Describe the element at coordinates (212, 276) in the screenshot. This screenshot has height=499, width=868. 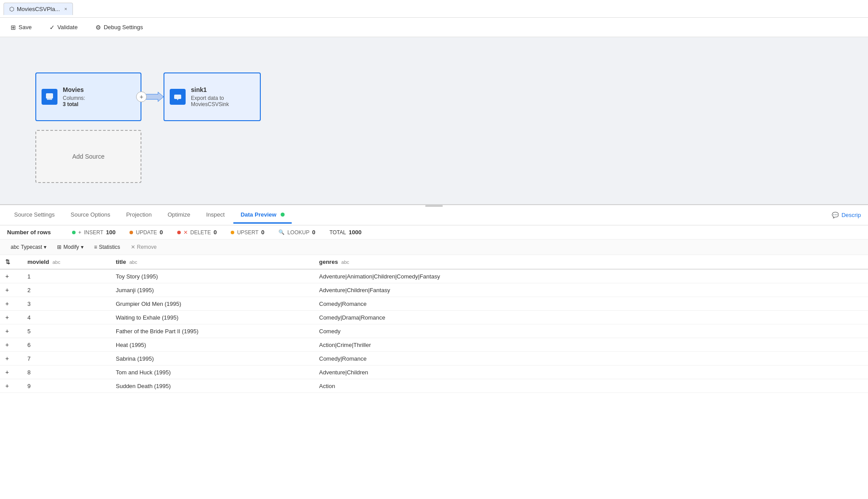
I see `row-title: Toy Story (1995)` at that location.